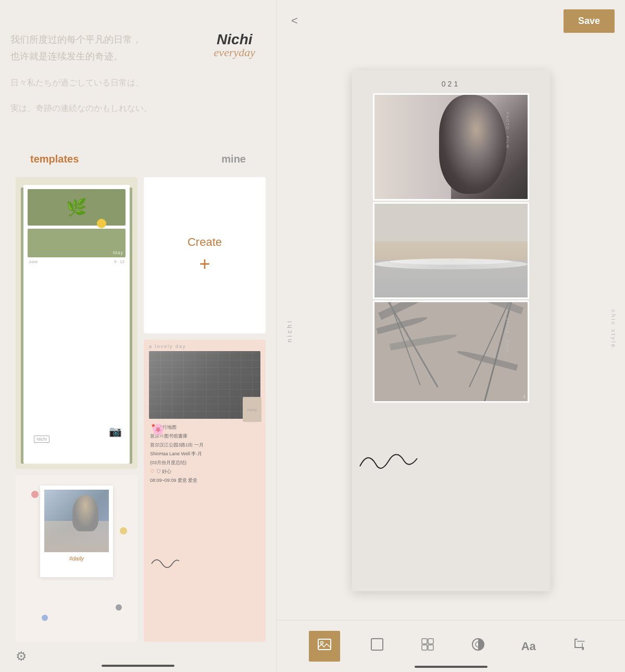 The width and height of the screenshot is (625, 672). I want to click on tab-templates: templates, so click(54, 159).